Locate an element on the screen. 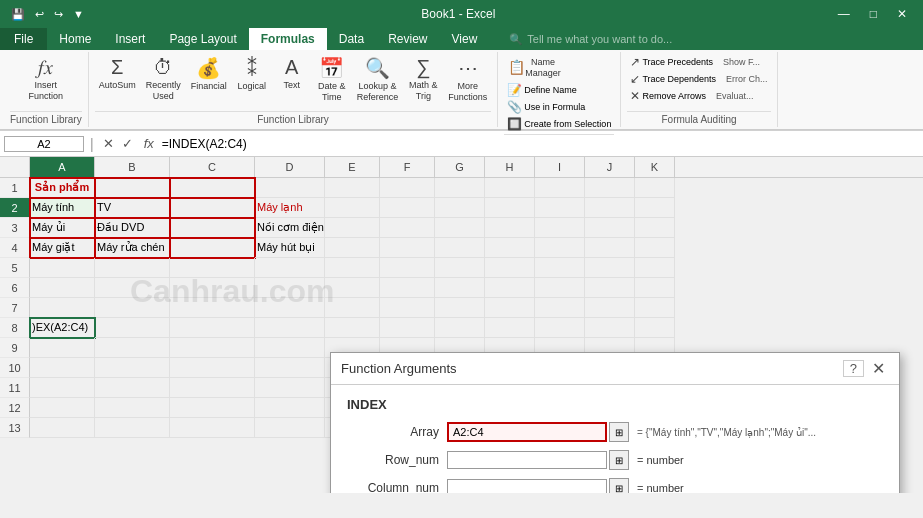 The height and width of the screenshot is (518, 923). cell-j6 is located at coordinates (610, 288).